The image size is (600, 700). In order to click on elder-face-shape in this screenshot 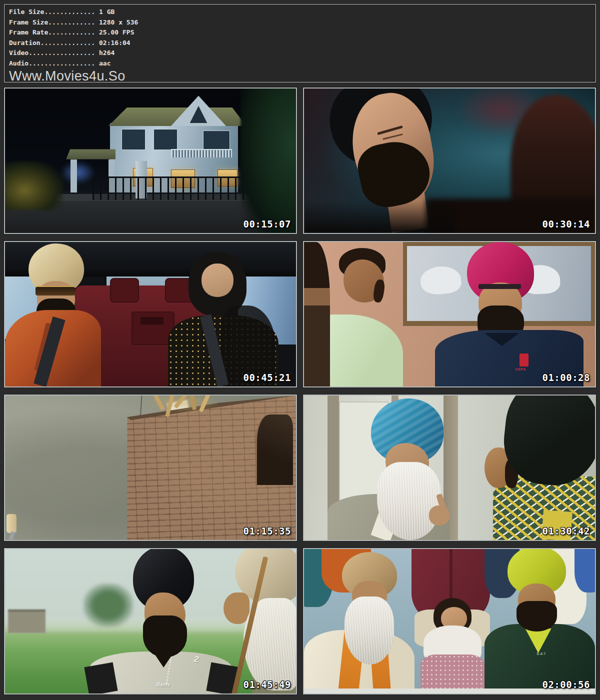, I will do `click(236, 608)`.